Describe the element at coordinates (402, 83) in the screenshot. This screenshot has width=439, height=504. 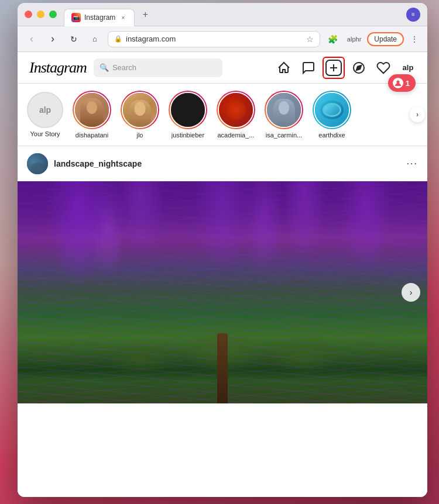
I see `notification-popup: 1` at that location.